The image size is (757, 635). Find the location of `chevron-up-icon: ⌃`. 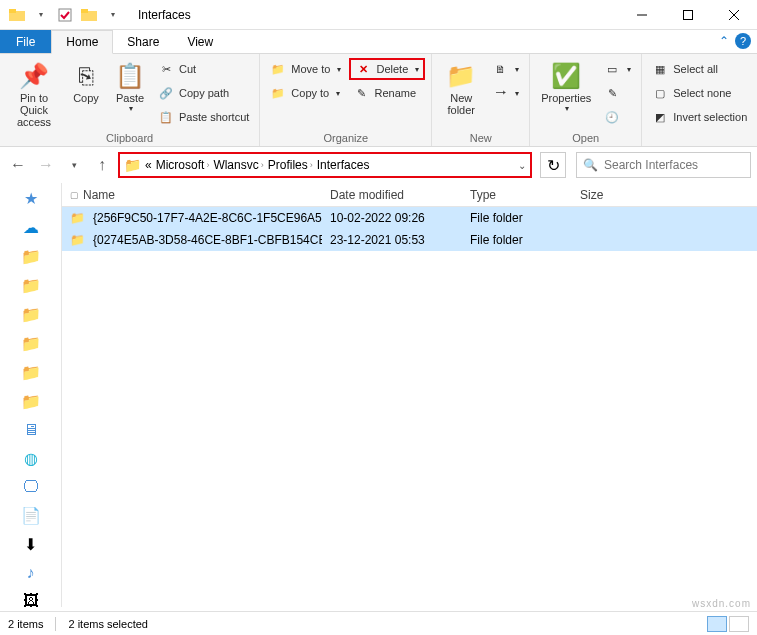

chevron-up-icon: ⌃ is located at coordinates (724, 41).